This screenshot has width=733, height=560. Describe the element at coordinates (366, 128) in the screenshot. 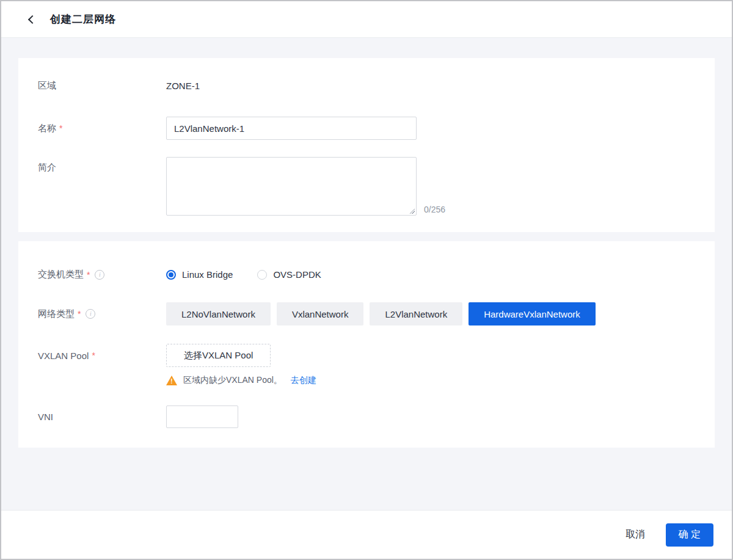

I see `name-row: 名称 *` at that location.